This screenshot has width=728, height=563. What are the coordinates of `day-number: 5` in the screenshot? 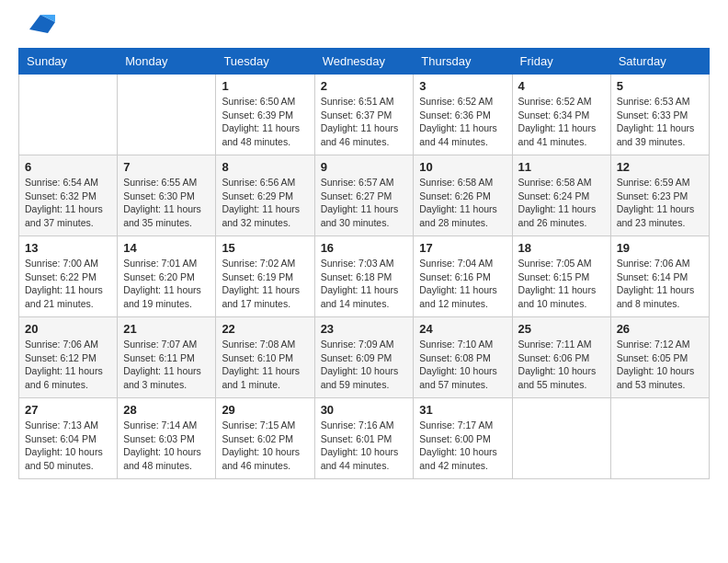 It's located at (660, 86).